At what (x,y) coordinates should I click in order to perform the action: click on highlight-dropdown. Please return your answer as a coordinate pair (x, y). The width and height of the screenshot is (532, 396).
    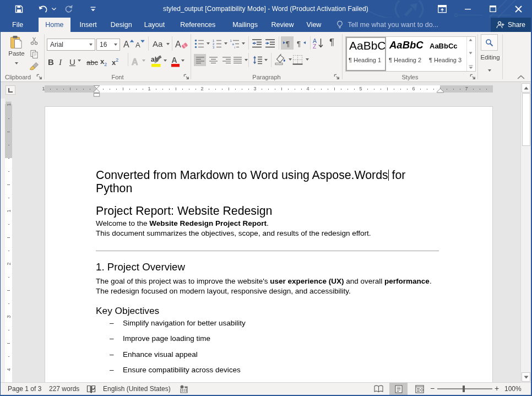
    Looking at the image, I should click on (166, 61).